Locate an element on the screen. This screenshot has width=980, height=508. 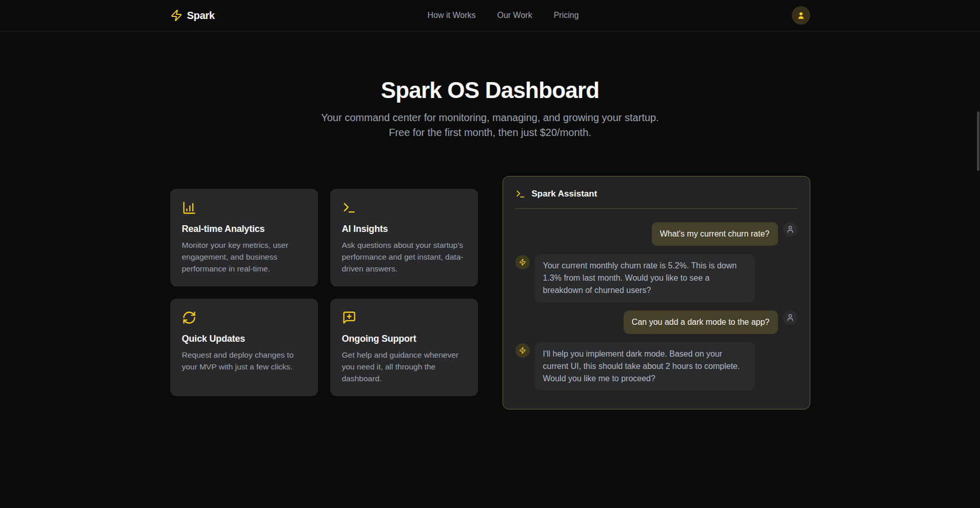
brand-logo: Spark is located at coordinates (193, 15).